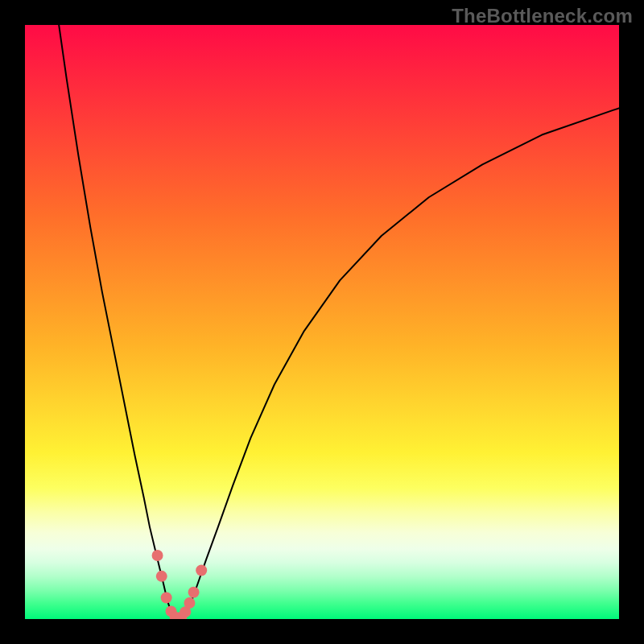 This screenshot has height=644, width=644. I want to click on valley-markers, so click(180, 584).